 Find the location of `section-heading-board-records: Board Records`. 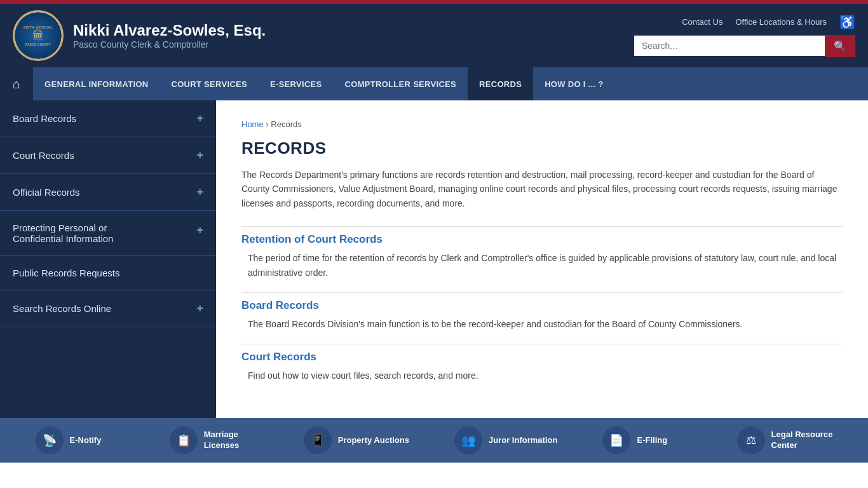

section-heading-board-records: Board Records is located at coordinates (542, 306).